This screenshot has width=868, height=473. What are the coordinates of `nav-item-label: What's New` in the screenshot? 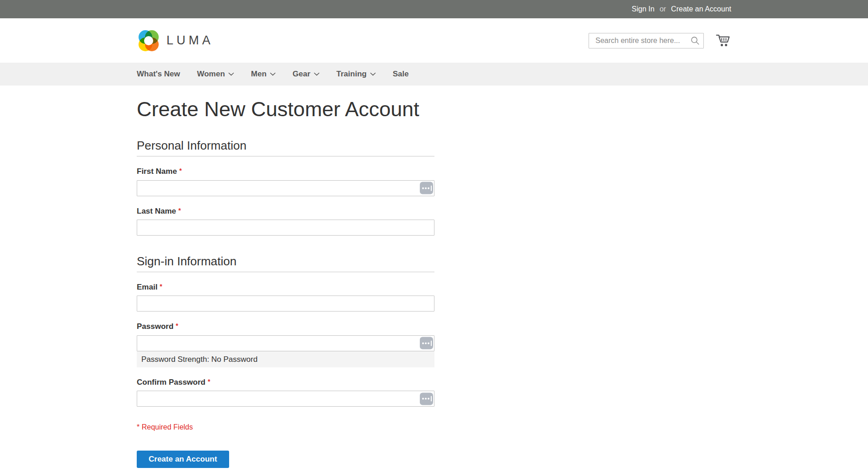 It's located at (158, 74).